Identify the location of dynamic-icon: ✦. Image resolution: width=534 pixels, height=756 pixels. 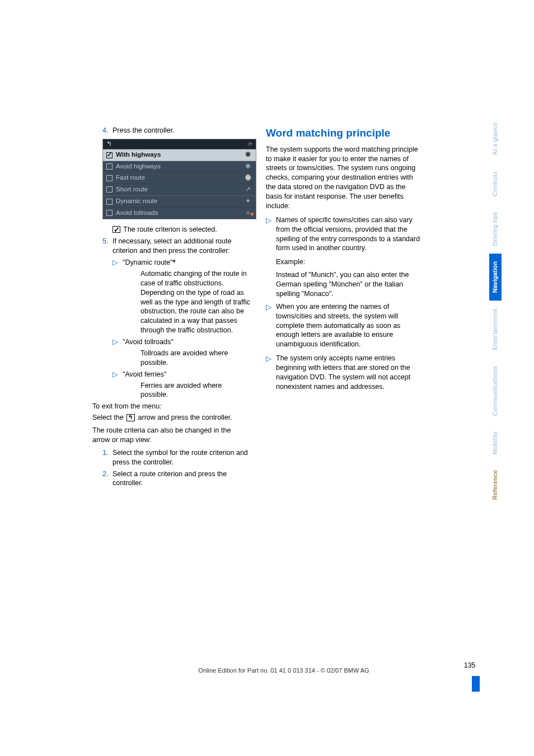
(248, 201).